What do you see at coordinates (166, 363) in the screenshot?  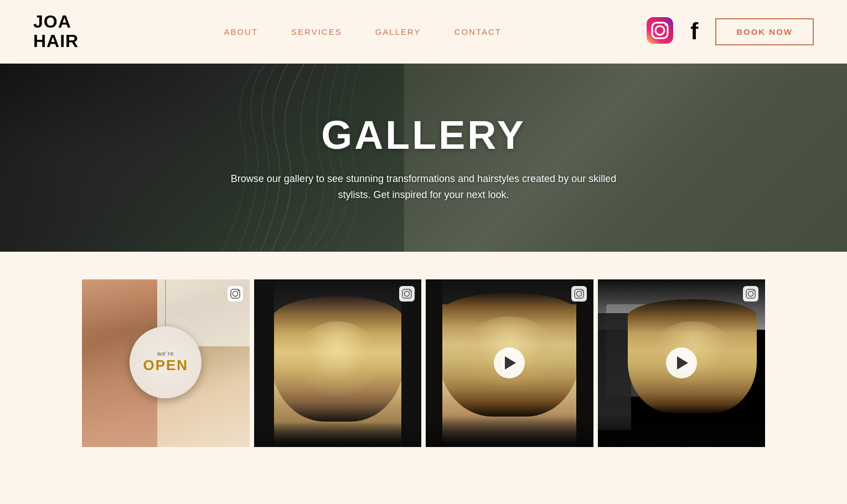 I see `gallery-item-1: we're OPEN` at bounding box center [166, 363].